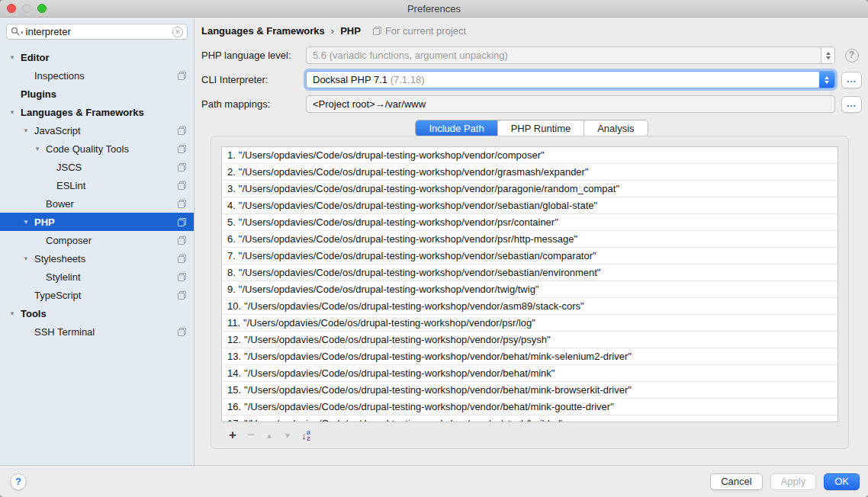 The image size is (868, 497). What do you see at coordinates (97, 332) in the screenshot?
I see `sidebar-item-ssh-terminal: SSH Terminal` at bounding box center [97, 332].